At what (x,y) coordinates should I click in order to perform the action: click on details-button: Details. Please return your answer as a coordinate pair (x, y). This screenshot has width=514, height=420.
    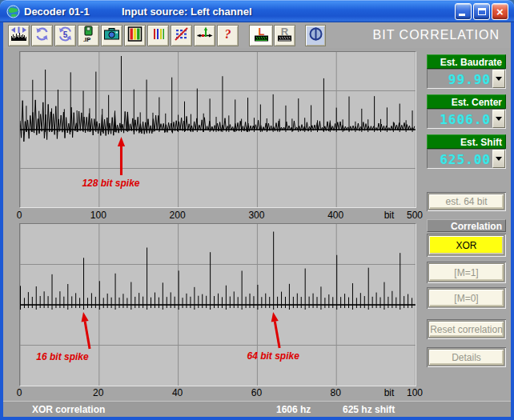
    Looking at the image, I should click on (466, 357).